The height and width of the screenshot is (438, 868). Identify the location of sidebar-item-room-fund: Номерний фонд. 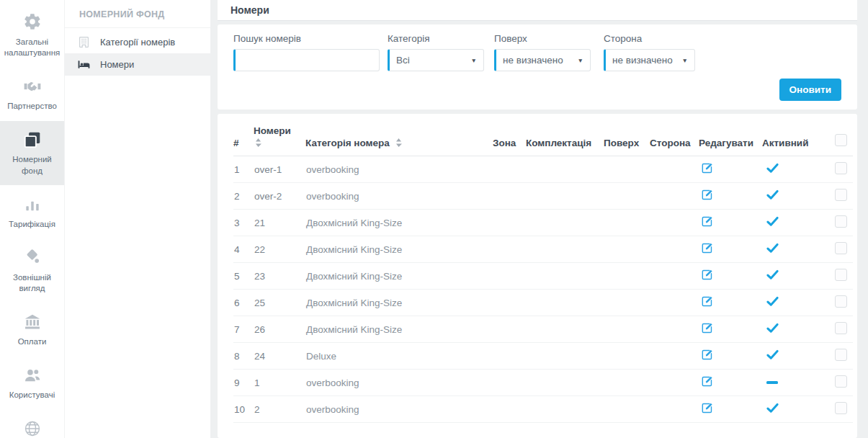
(32, 153).